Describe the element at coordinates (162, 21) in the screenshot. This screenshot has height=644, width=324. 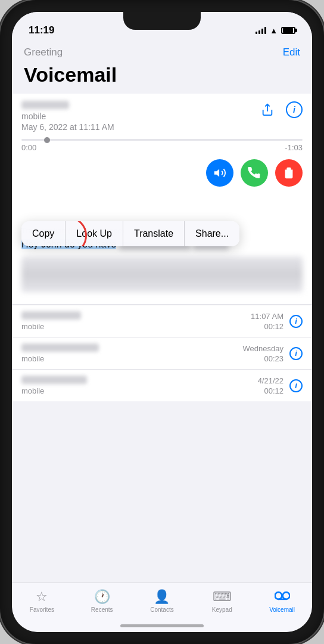
I see `notch` at that location.